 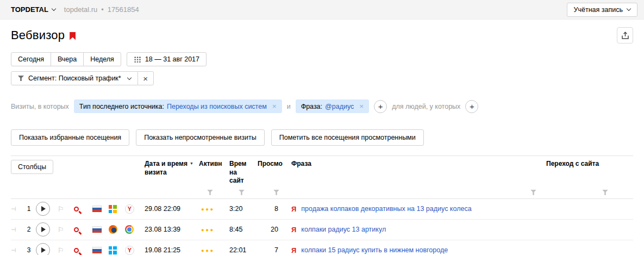 I want to click on filter-funnel-icon-activity, so click(x=210, y=192).